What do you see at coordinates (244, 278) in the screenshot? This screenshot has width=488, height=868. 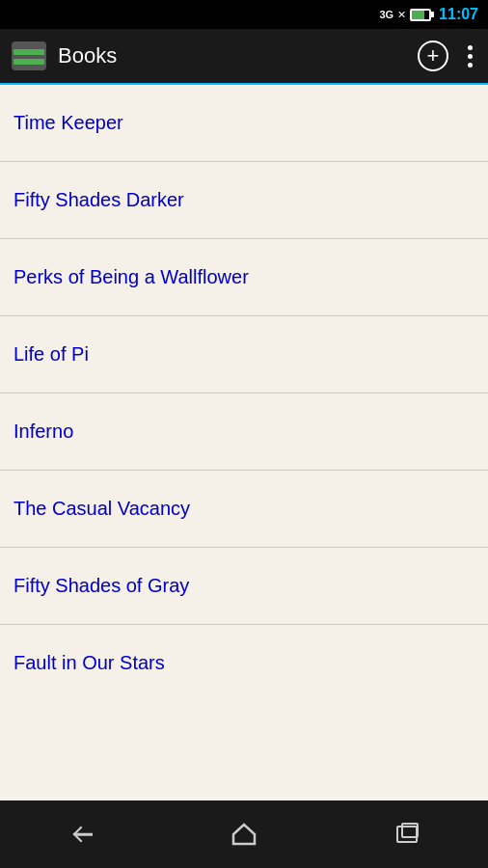 I see `list-item: Perks of Being a Wallflower` at bounding box center [244, 278].